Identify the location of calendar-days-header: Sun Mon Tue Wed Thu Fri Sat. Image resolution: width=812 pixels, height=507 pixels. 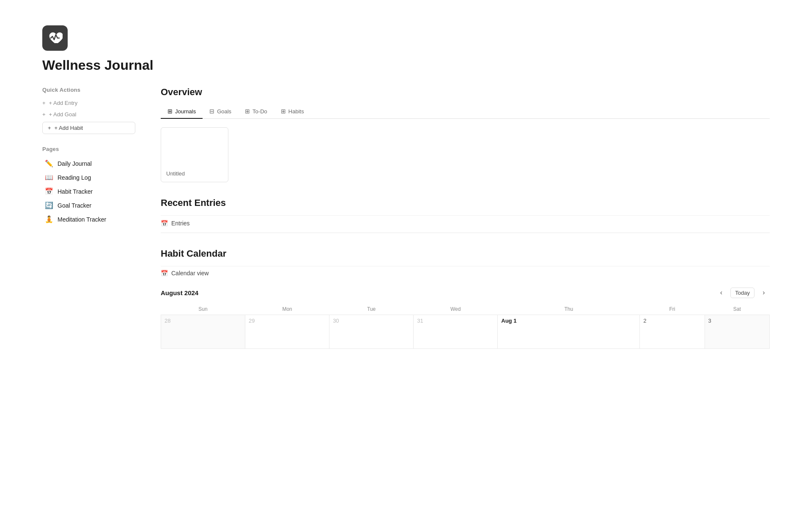
(465, 310).